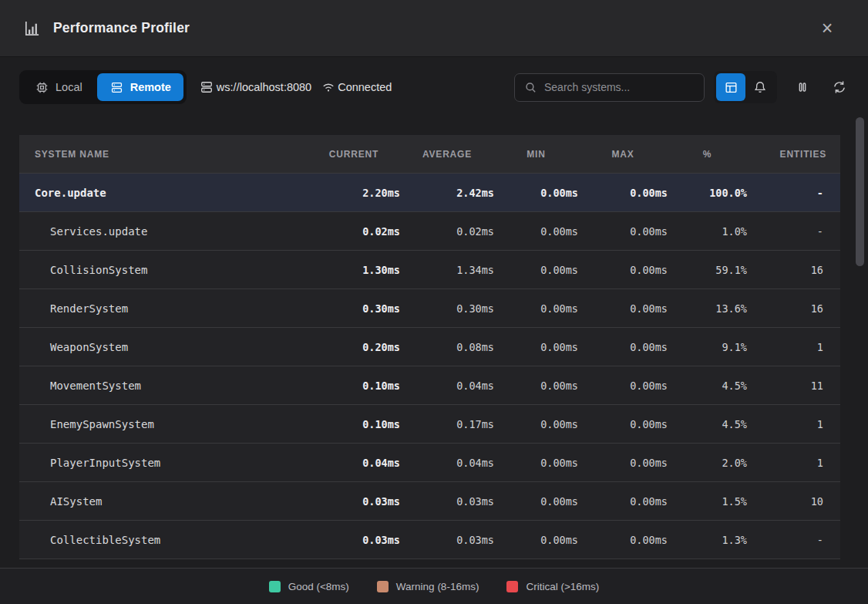 Image resolution: width=868 pixels, height=604 pixels. I want to click on table-row: RenderSystem 0.30ms 0.30ms 0.00ms 0.00ms…, so click(430, 309).